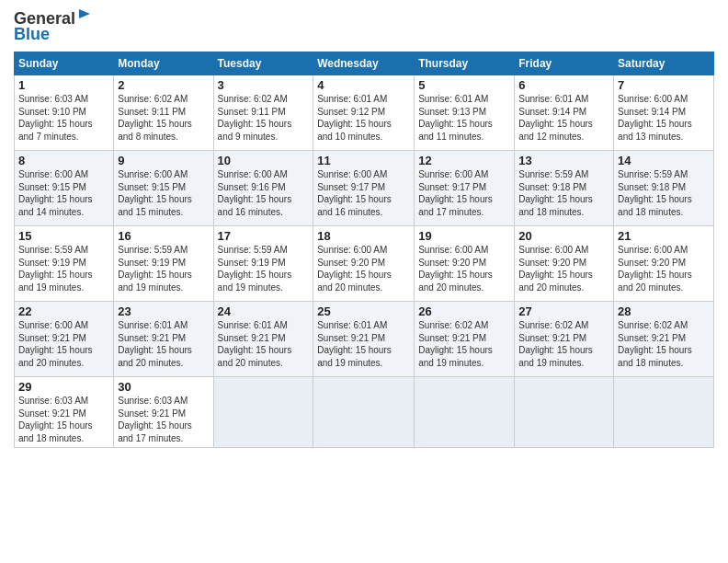 The height and width of the screenshot is (563, 728). What do you see at coordinates (85, 17) in the screenshot?
I see `logo-flag-icon` at bounding box center [85, 17].